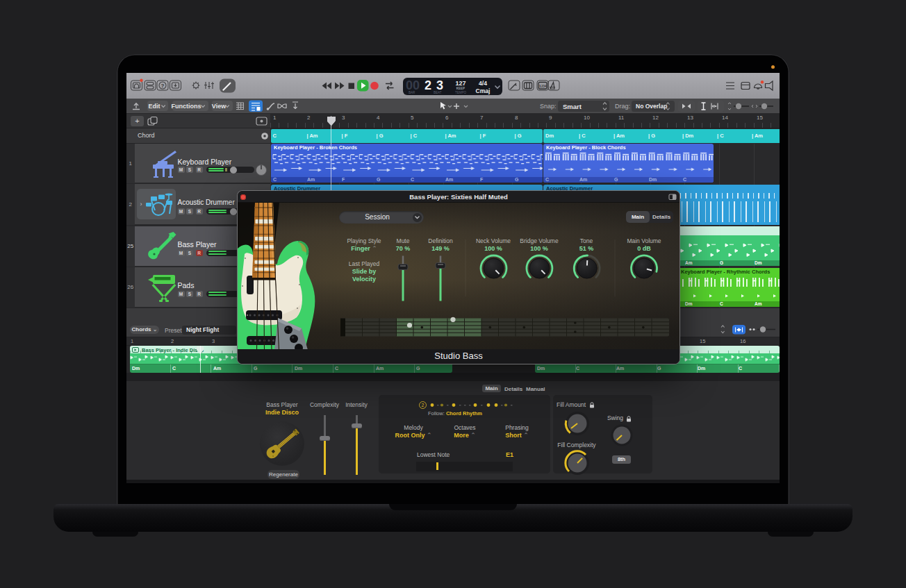 This screenshot has width=906, height=588. What do you see at coordinates (154, 106) in the screenshot?
I see `svg-text: Edit` at bounding box center [154, 106].